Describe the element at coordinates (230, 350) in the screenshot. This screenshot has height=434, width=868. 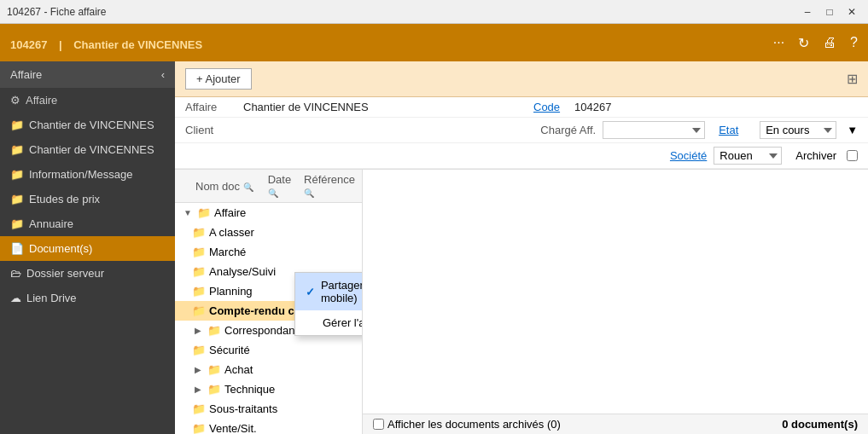
I see `tree-item-label: Sécurité` at that location.